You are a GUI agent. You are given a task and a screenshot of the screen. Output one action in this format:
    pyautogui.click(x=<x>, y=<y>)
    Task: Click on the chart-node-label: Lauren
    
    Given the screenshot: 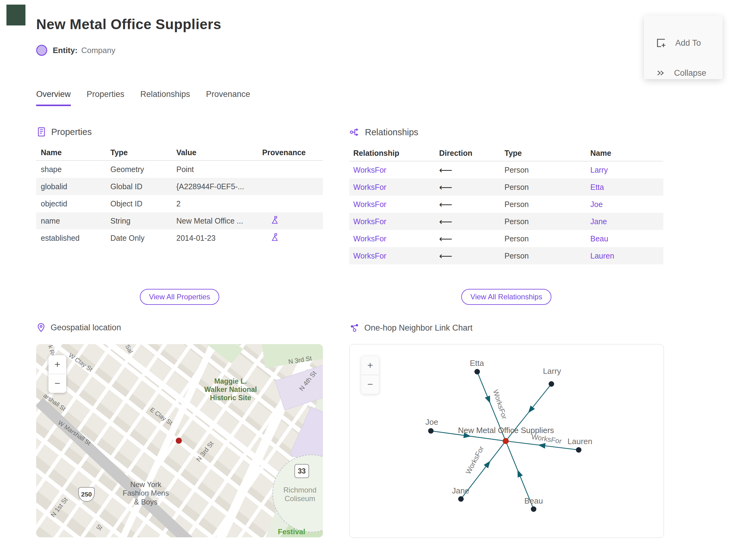 What is the action you would take?
    pyautogui.click(x=580, y=441)
    